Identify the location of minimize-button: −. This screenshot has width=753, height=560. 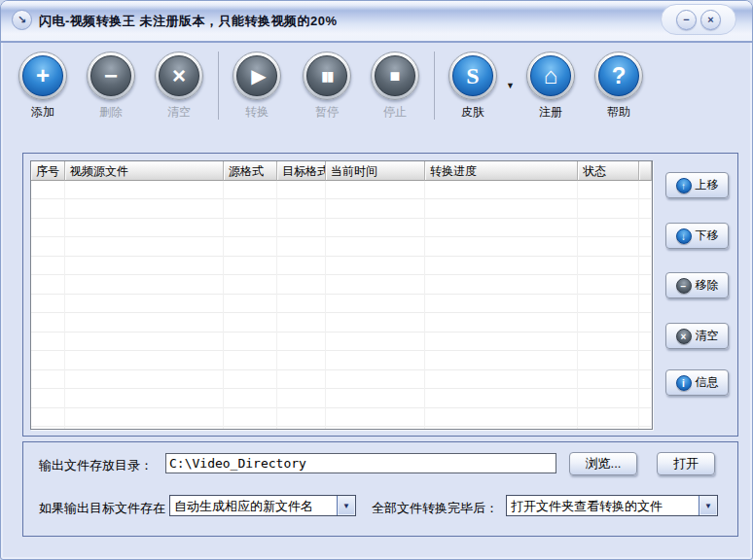
(687, 19).